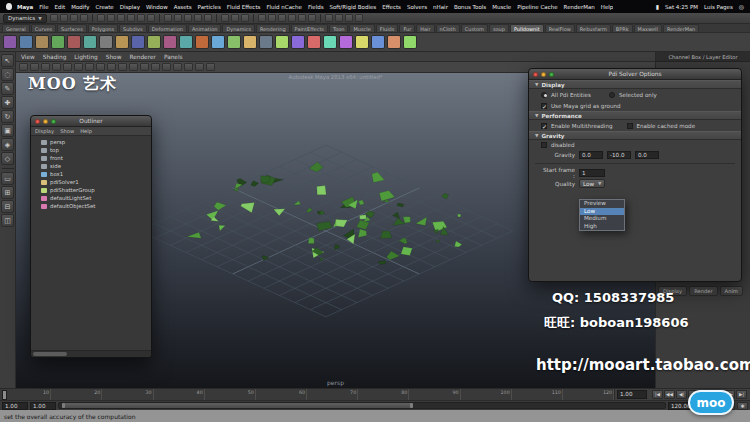 This screenshot has width=750, height=422. Describe the element at coordinates (682, 394) in the screenshot. I see `step-back-key-button: ◀|` at that location.